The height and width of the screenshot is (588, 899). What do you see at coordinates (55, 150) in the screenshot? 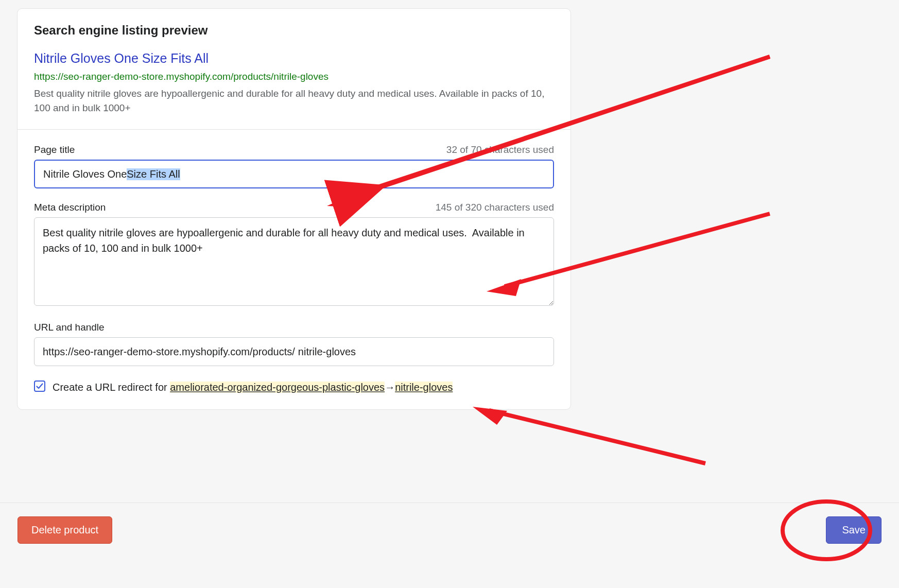
I see `page-title-label: Page title` at bounding box center [55, 150].